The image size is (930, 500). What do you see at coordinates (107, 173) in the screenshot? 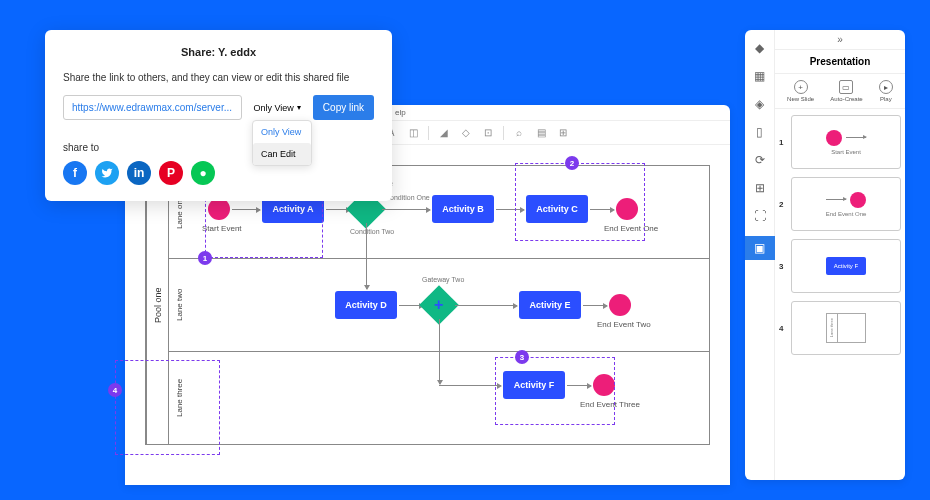
I see `twitter-icon` at bounding box center [107, 173].